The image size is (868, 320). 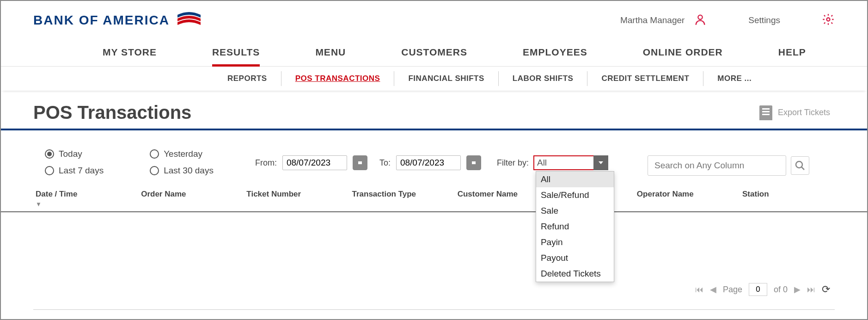 I want to click on sort-desc-icon: ▼, so click(x=88, y=204).